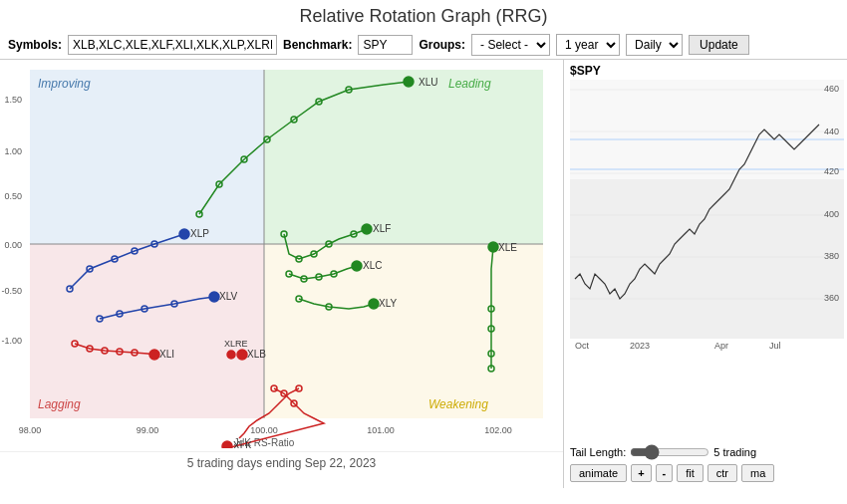 This screenshot has height=504, width=847. I want to click on svg-text: Apr, so click(721, 346).